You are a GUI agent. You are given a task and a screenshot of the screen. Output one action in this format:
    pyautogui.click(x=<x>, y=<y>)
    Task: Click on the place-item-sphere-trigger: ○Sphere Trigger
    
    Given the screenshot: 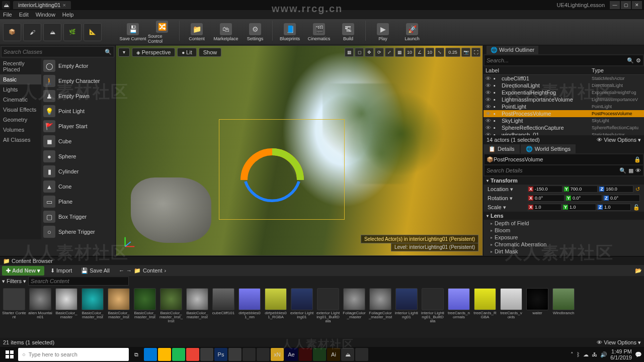 What is the action you would take?
    pyautogui.click(x=78, y=232)
    